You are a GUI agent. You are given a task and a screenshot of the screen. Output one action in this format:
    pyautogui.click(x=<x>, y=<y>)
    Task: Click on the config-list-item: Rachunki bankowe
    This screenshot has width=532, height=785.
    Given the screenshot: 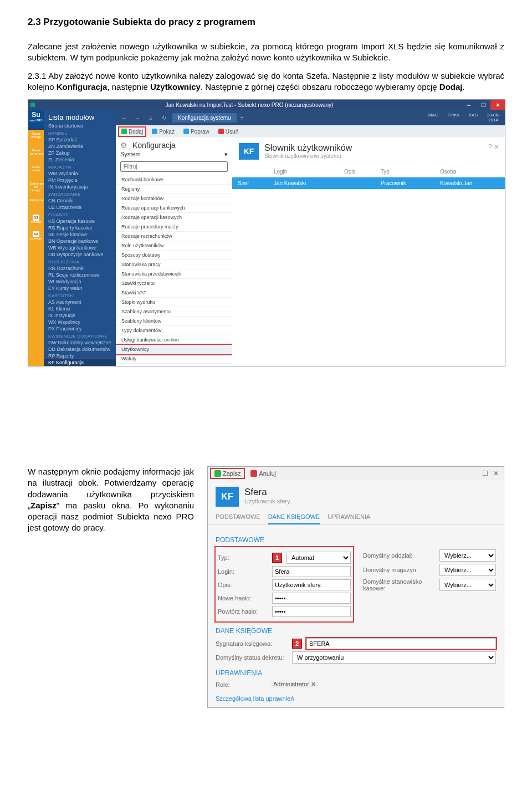 What is the action you would take?
    pyautogui.click(x=174, y=180)
    